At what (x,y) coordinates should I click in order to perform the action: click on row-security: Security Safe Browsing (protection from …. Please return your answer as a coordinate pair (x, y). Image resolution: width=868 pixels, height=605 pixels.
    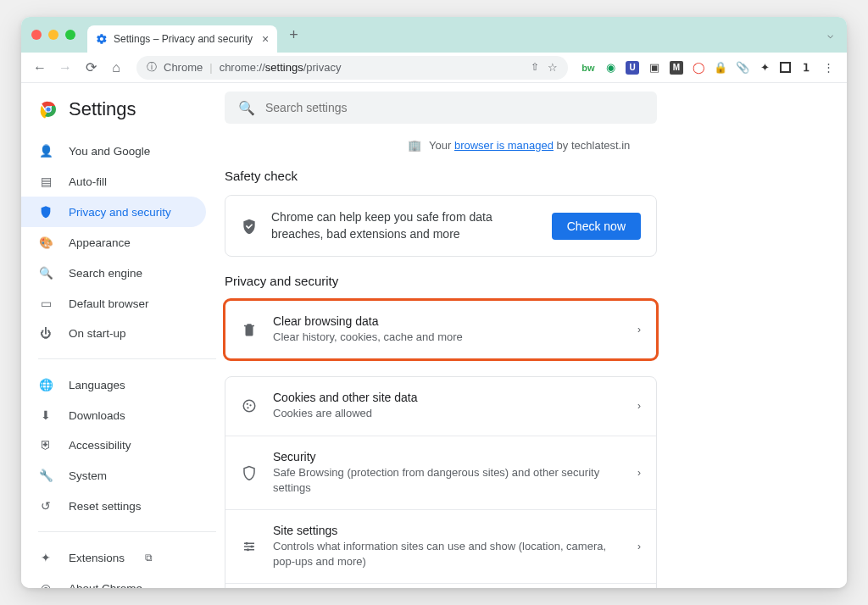
    Looking at the image, I should click on (441, 473).